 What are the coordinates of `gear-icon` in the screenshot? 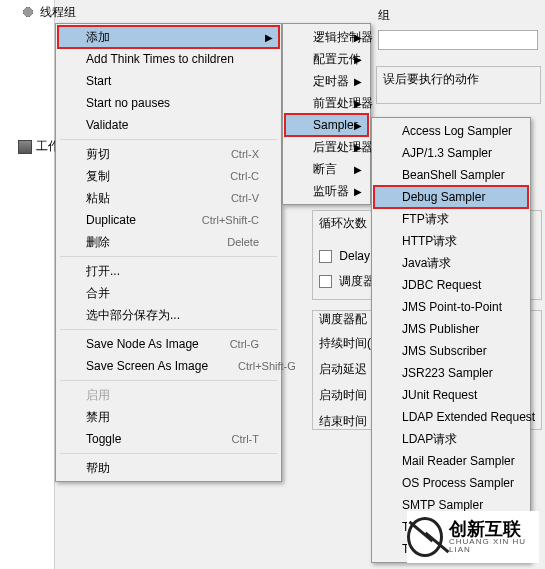 It's located at (28, 12).